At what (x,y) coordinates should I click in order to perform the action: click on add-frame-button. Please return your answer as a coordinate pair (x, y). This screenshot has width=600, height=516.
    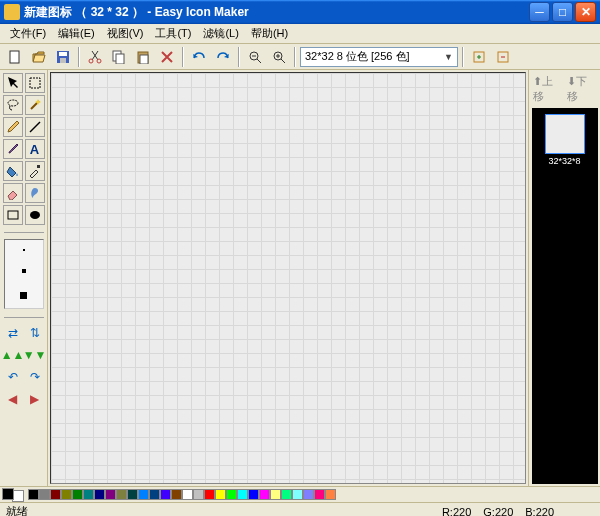
    Looking at the image, I should click on (479, 57).